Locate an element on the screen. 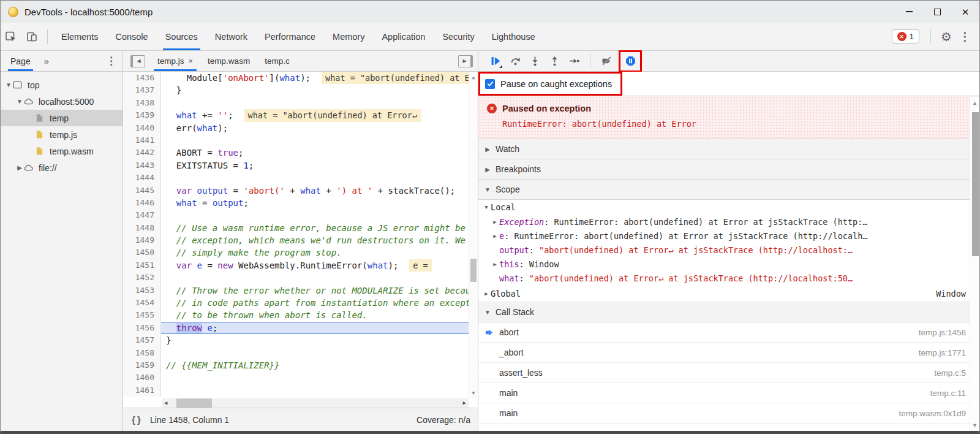 The width and height of the screenshot is (980, 434). collapse-navigator-icon: ◀ is located at coordinates (138, 61).